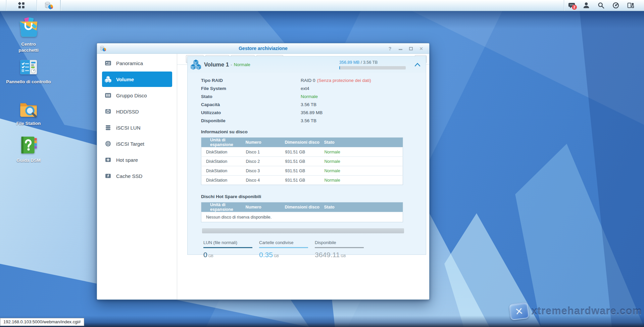 This screenshot has width=644, height=327. I want to click on detail-label: Capacità, so click(251, 105).